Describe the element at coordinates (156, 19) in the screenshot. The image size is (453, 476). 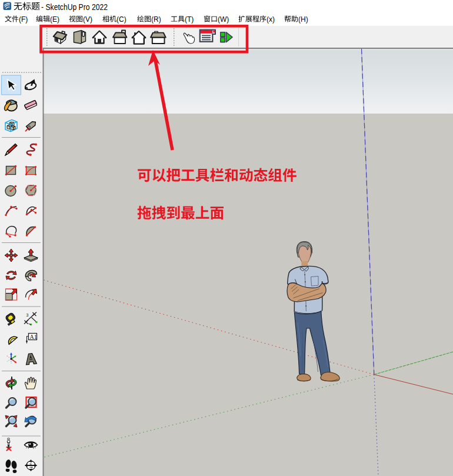
I see `svg-text: (R)` at that location.